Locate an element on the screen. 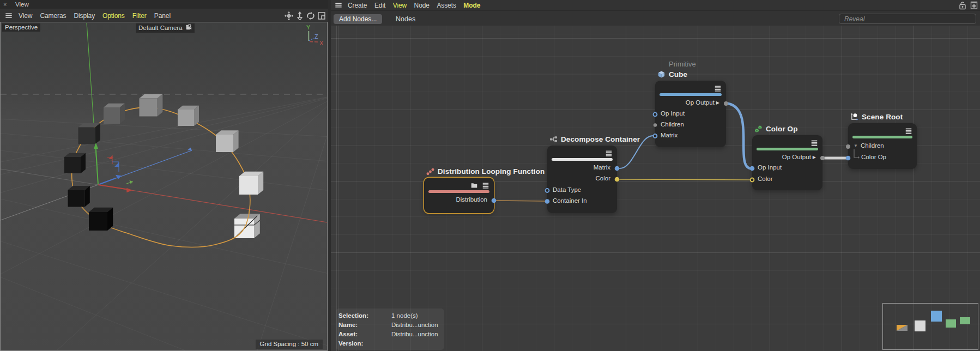 The image size is (980, 351). view-mode-label: Perspective is located at coordinates (21, 27).